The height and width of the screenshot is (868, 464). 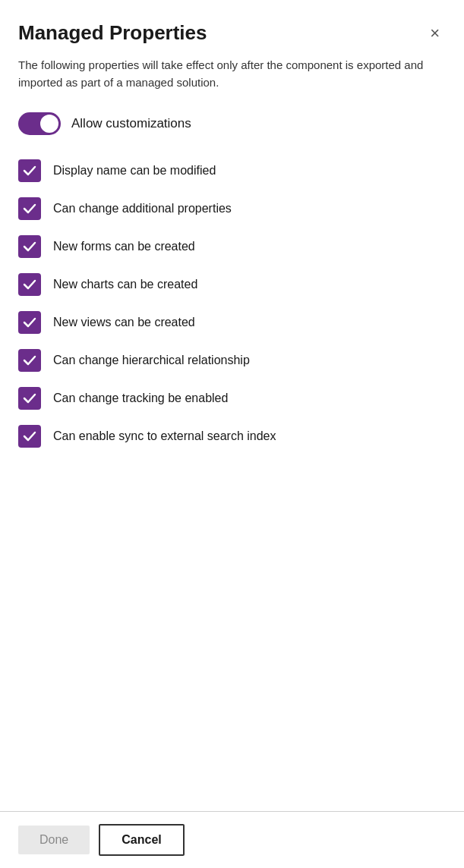 What do you see at coordinates (232, 171) in the screenshot?
I see `list-item: Display name can be modified` at bounding box center [232, 171].